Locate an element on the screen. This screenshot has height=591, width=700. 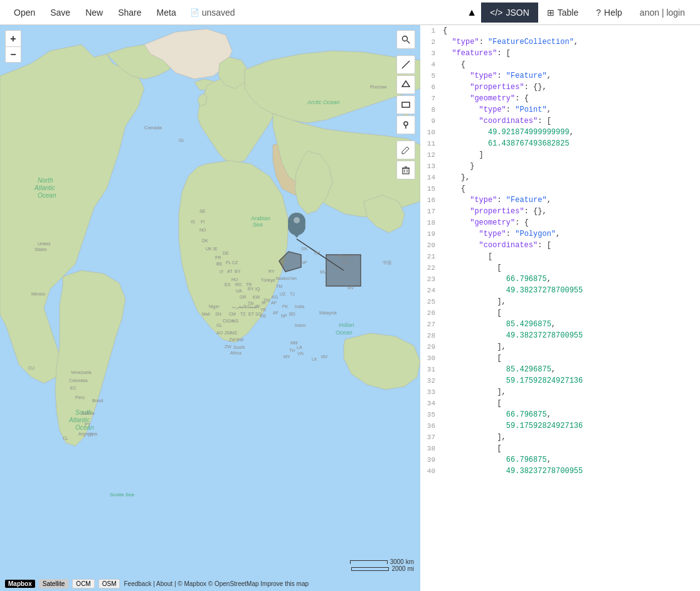
json-line: 19 "type": "Polygon", is located at coordinates (560, 234).